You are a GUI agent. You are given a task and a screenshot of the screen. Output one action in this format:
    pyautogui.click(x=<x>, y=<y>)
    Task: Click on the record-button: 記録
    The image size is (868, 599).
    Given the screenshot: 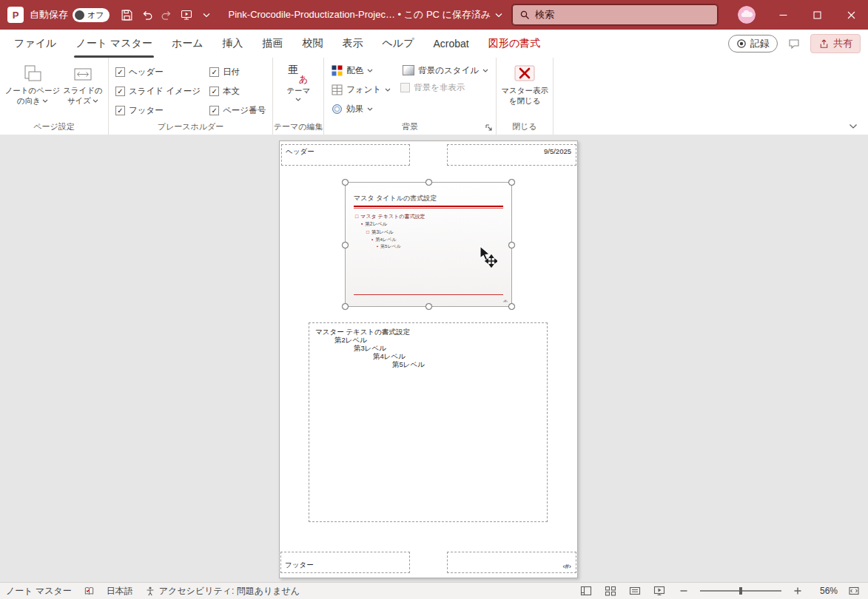 What is the action you would take?
    pyautogui.click(x=753, y=44)
    